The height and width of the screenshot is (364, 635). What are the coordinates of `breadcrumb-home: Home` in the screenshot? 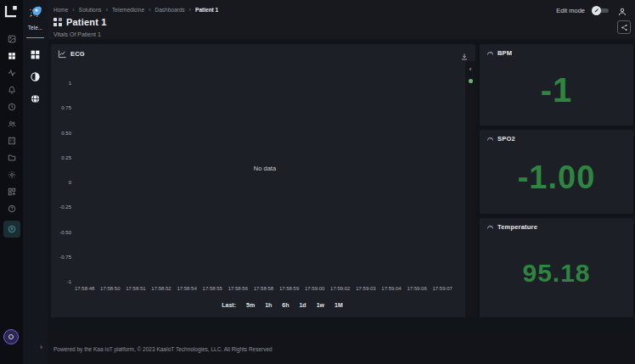 It's located at (66, 10).